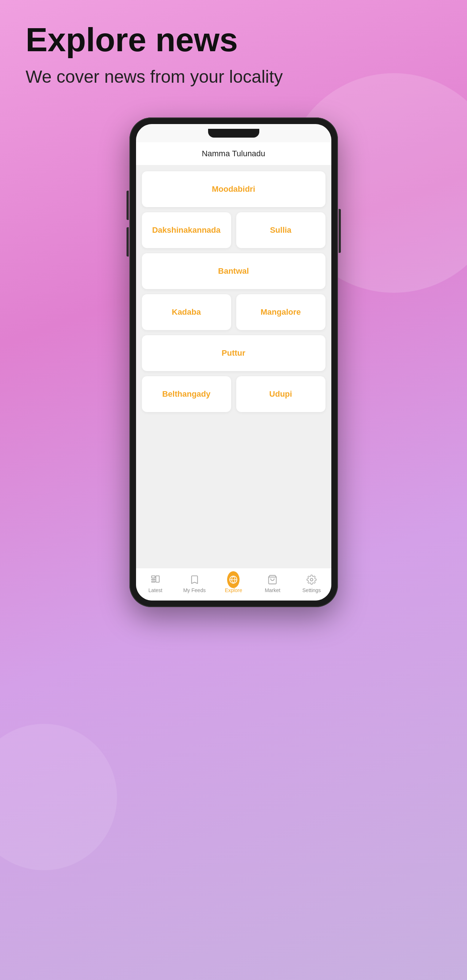 The image size is (467, 980). What do you see at coordinates (234, 580) in the screenshot?
I see `explore-icon` at bounding box center [234, 580].